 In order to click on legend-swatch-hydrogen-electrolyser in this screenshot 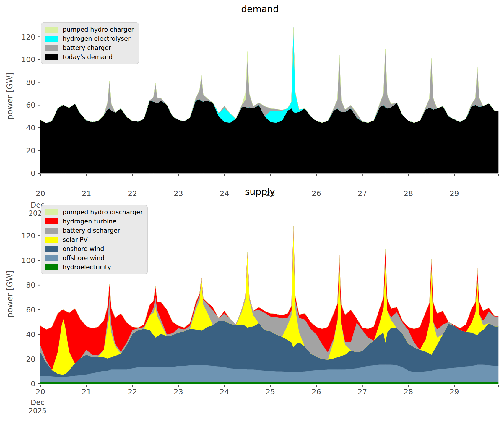, I will do `click(51, 39)`.